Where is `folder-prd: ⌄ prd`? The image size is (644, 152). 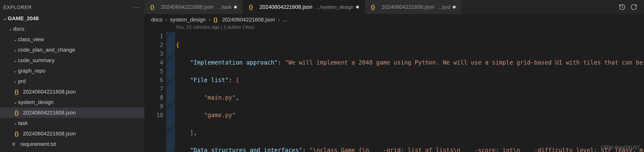 folder-prd: ⌄ prd is located at coordinates (72, 81).